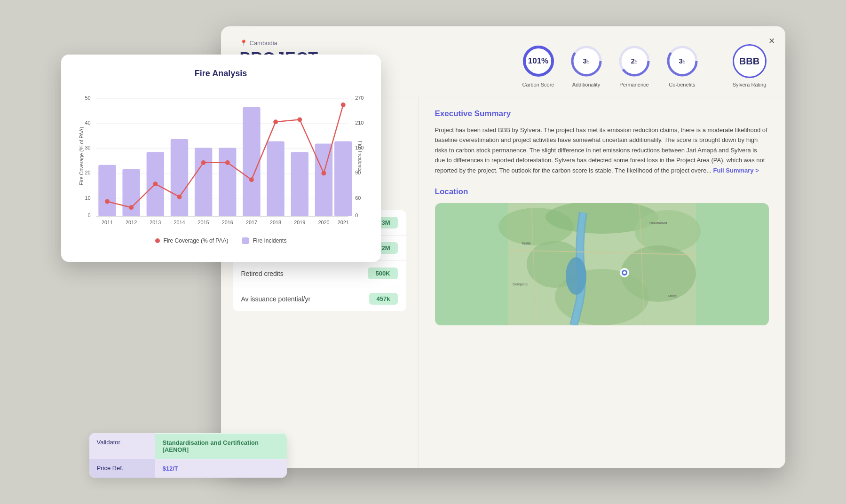  Describe the element at coordinates (203, 163) in the screenshot. I see `dot-2015` at that location.